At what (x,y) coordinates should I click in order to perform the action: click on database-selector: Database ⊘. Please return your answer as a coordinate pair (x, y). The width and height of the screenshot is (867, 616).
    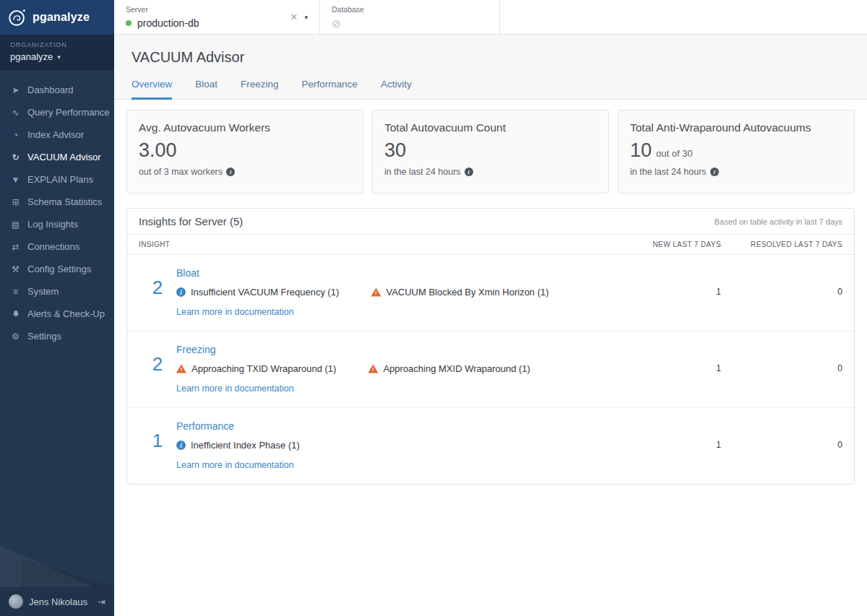
    Looking at the image, I should click on (410, 17).